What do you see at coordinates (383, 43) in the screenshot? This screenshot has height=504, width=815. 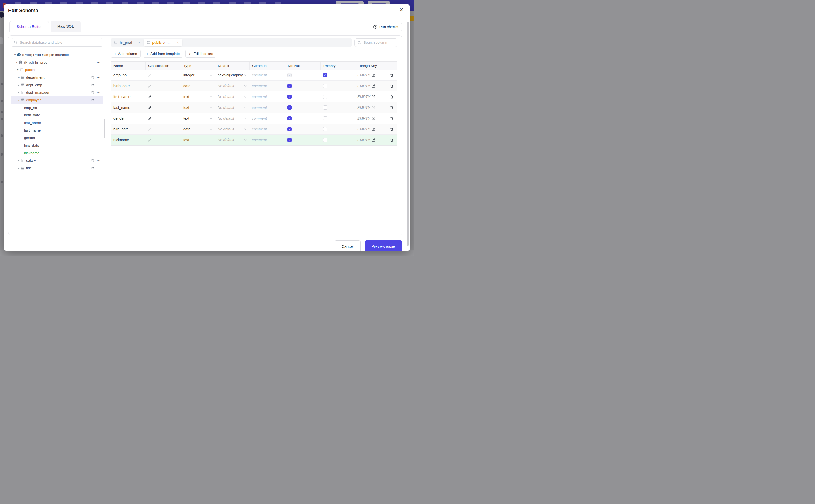 I see `column-search-input` at bounding box center [383, 43].